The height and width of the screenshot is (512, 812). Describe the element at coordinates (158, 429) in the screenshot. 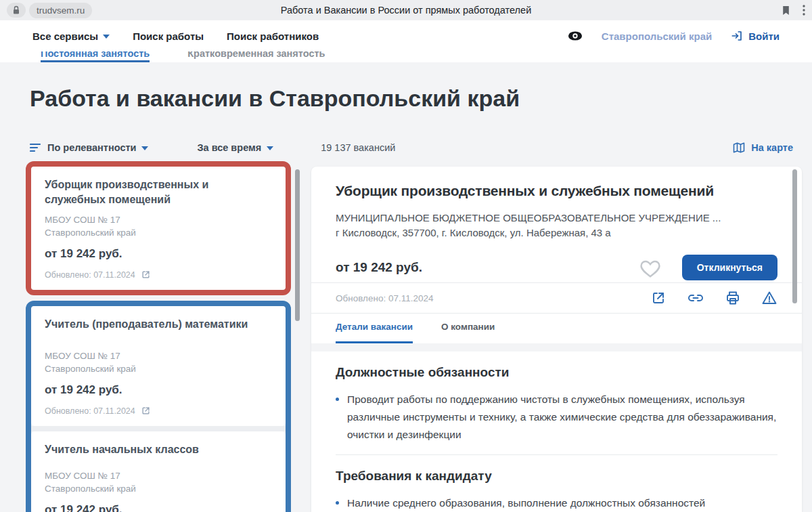

I see `card-separator` at that location.